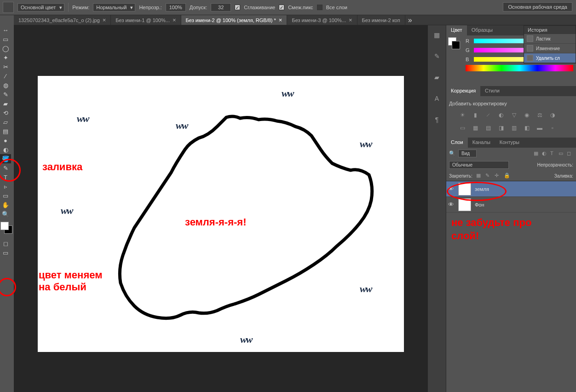 The height and width of the screenshot is (392, 576). Describe the element at coordinates (540, 115) in the screenshot. I see `balance-icon: ⚖` at that location.